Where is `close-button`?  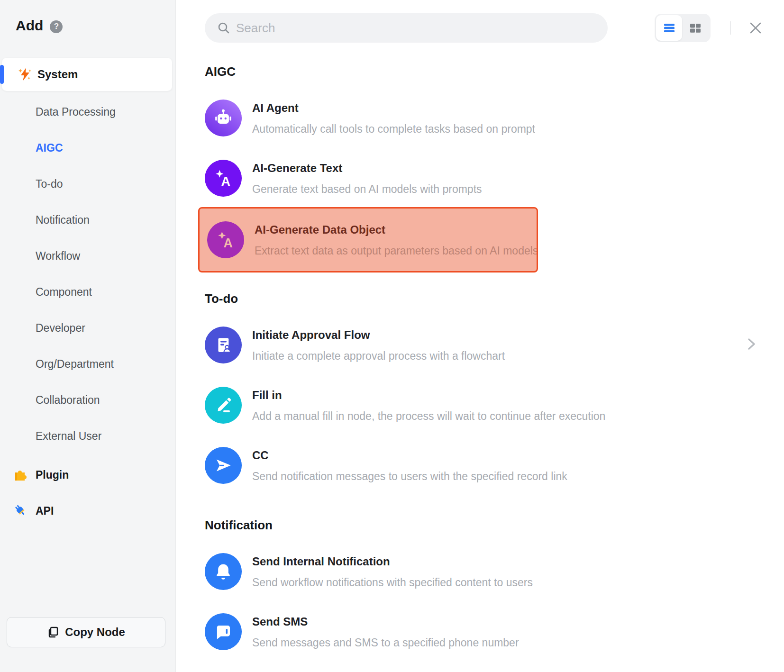 close-button is located at coordinates (756, 28).